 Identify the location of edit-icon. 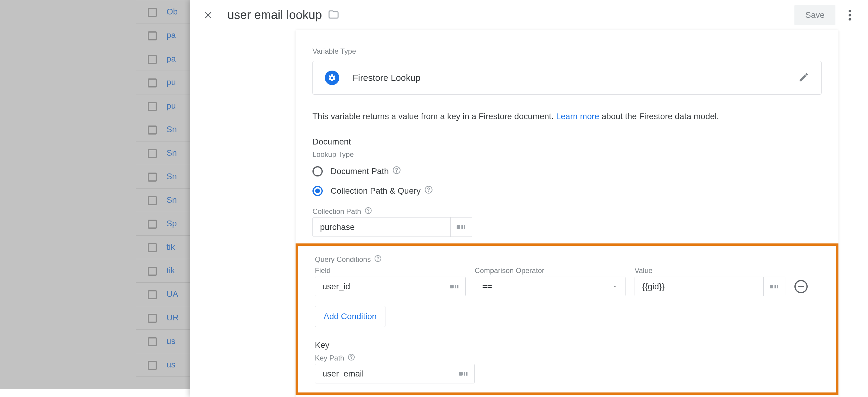
(804, 78).